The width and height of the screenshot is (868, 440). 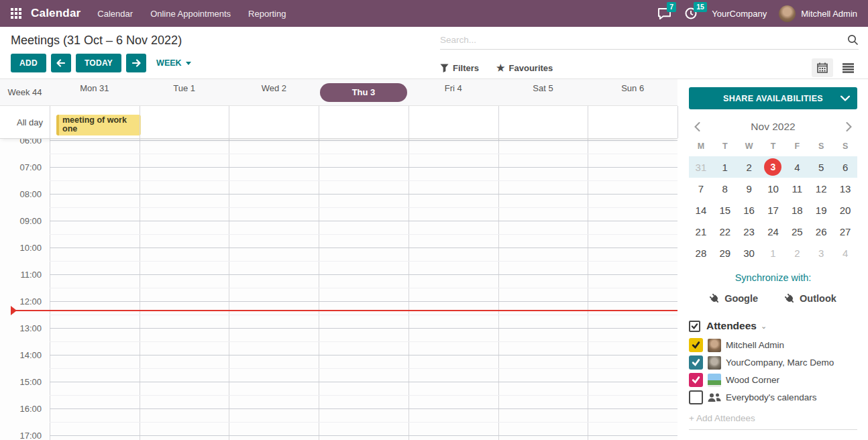 What do you see at coordinates (845, 188) in the screenshot?
I see `minical-day: 13` at bounding box center [845, 188].